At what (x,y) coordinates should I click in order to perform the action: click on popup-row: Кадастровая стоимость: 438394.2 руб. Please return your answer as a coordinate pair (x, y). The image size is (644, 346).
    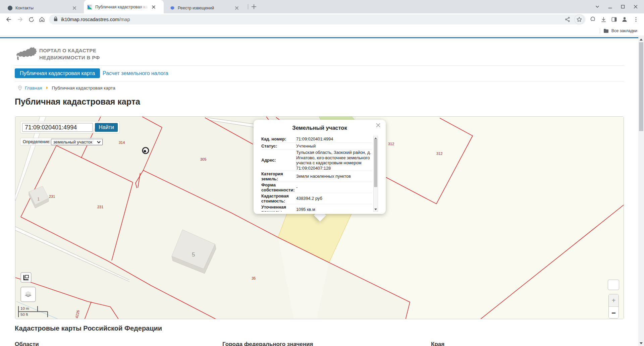
    Looking at the image, I should click on (317, 198).